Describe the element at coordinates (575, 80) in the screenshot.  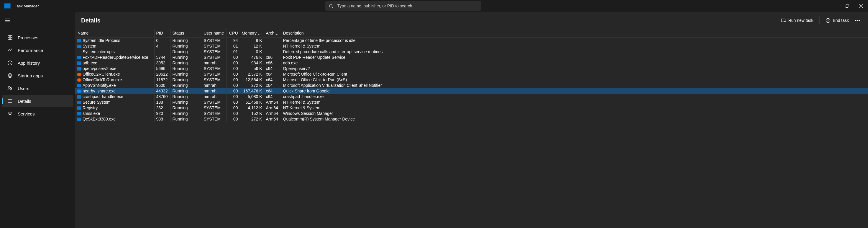
I see `cell-desc: Microsoft Office Click-to-Run (SxS)` at that location.